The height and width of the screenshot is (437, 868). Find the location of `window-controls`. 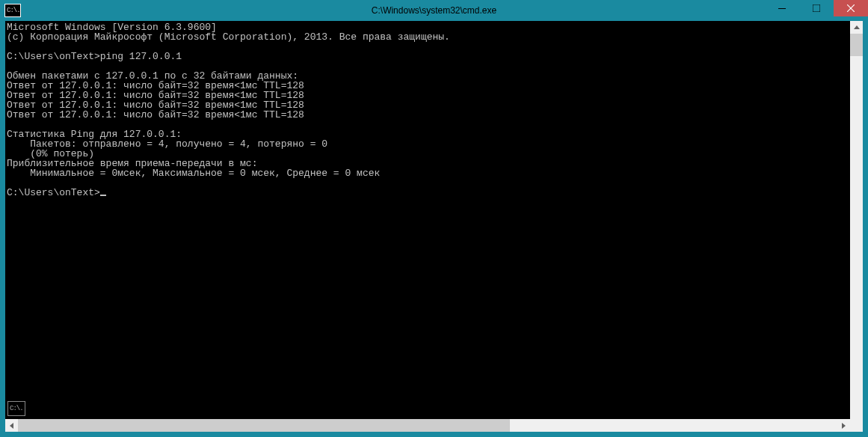

window-controls is located at coordinates (816, 8).